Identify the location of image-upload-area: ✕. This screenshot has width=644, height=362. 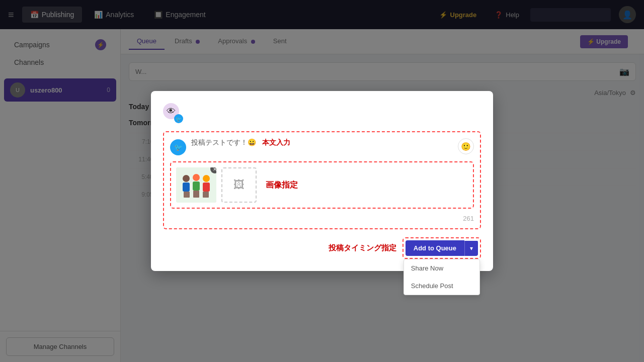
(322, 185).